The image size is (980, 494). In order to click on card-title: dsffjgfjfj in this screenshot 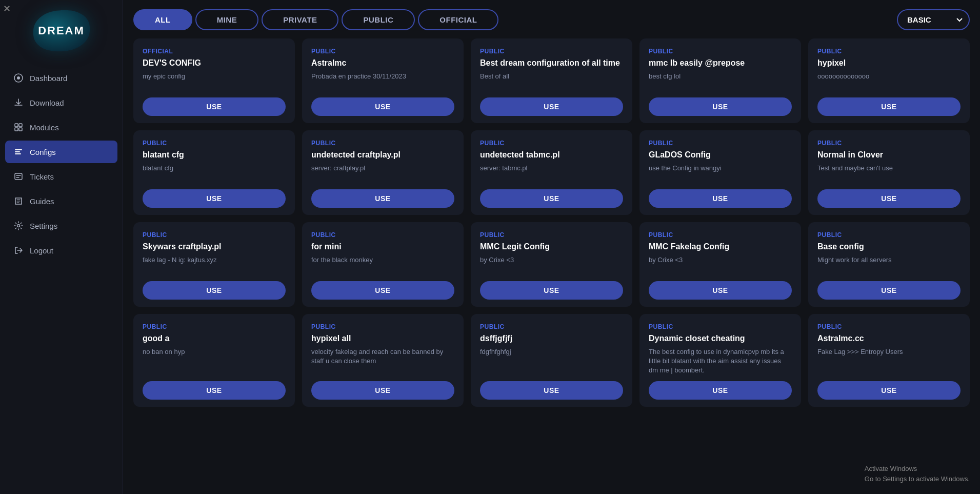, I will do `click(552, 339)`.